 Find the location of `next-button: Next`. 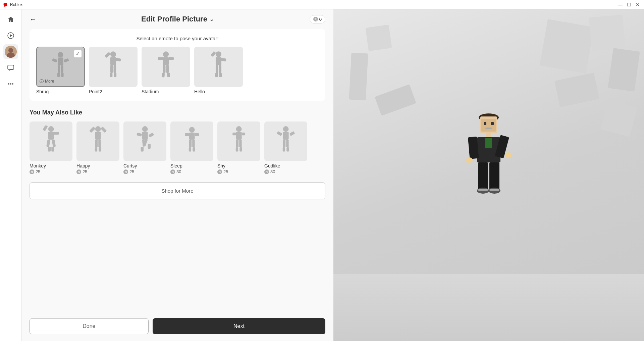

next-button: Next is located at coordinates (239, 326).